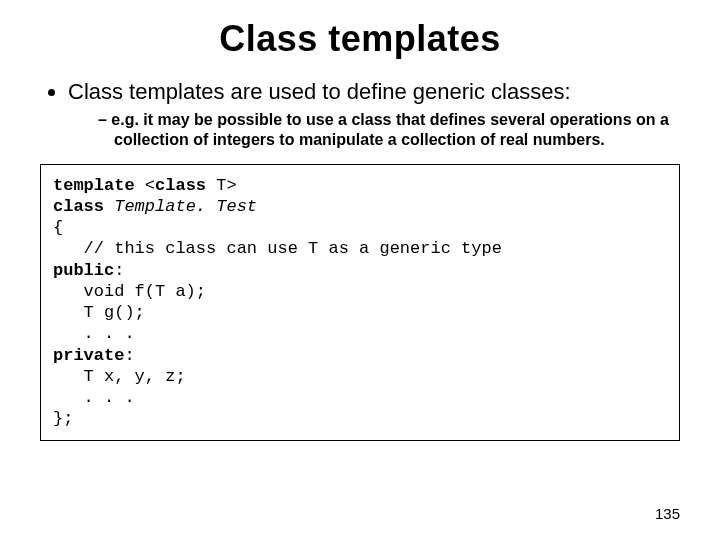 The height and width of the screenshot is (540, 720). Describe the element at coordinates (374, 130) in the screenshot. I see `sub-bullet-list: e.g. it may be possible to use a class t…` at that location.